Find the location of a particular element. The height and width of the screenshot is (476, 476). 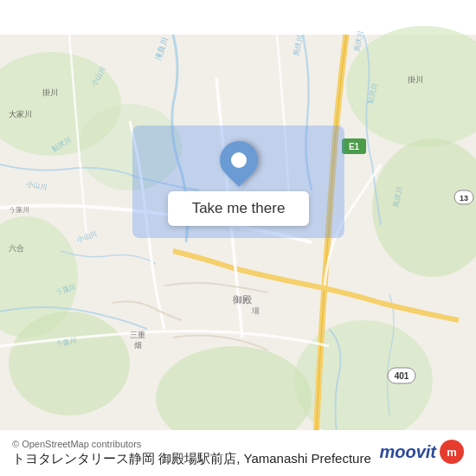

svg-text: 13 is located at coordinates (464, 198).